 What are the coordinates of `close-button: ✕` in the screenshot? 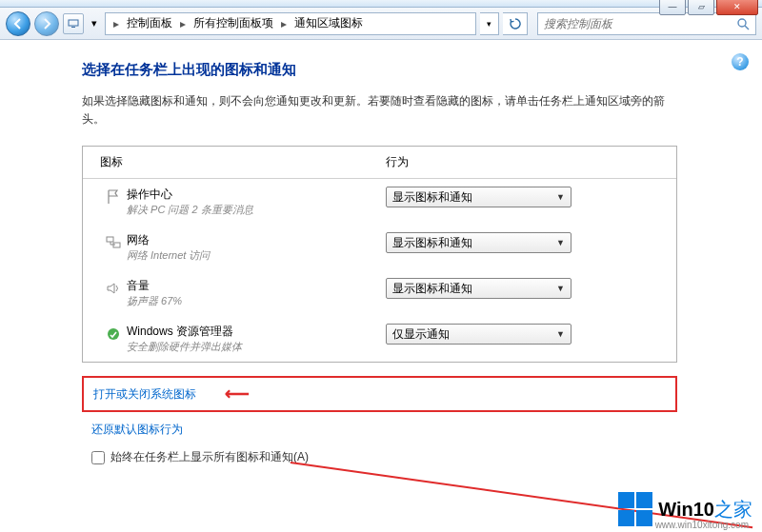 It's located at (737, 8).